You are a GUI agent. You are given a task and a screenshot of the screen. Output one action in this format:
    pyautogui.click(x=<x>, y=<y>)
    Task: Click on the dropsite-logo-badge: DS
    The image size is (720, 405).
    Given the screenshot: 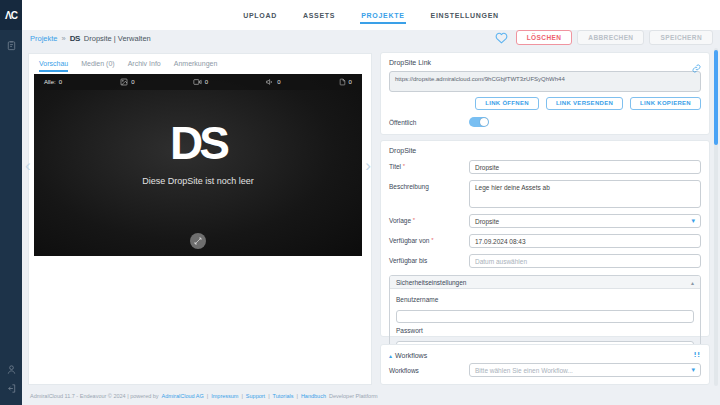 What is the action you would take?
    pyautogui.click(x=75, y=38)
    